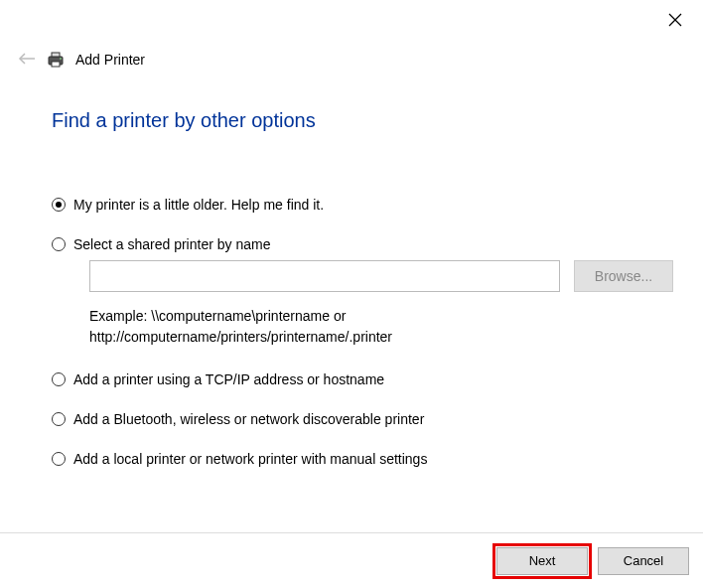 The height and width of the screenshot is (588, 703). I want to click on page-heading: Find a printer by other options, so click(184, 121).